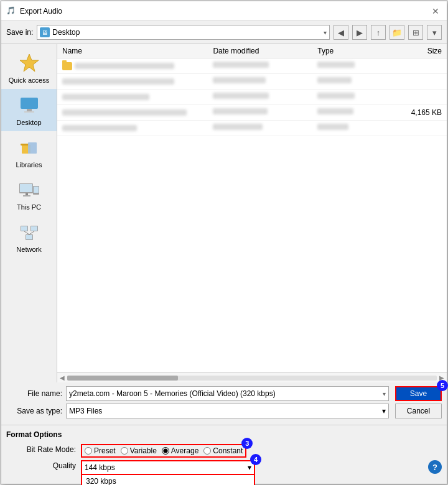 The image size is (448, 485). Describe the element at coordinates (228, 451) in the screenshot. I see `constant-label: Constant` at that location.